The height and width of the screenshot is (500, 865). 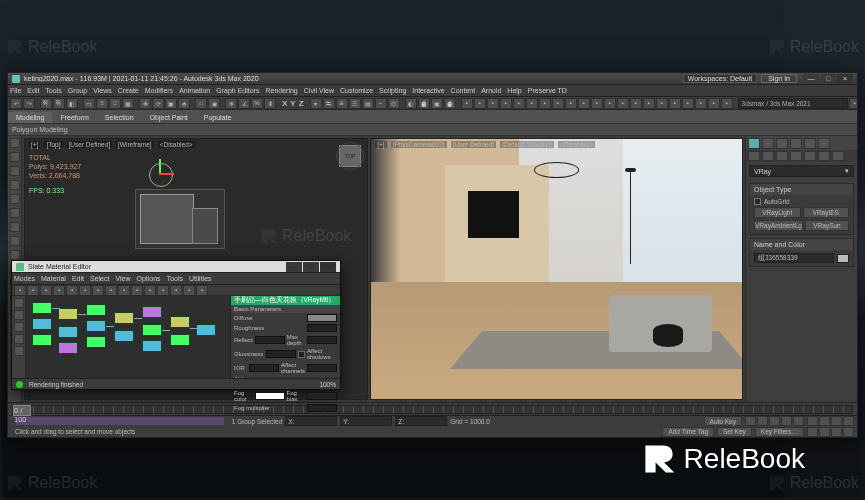 I want to click on sme-menu-options: Options, so click(x=149, y=278).